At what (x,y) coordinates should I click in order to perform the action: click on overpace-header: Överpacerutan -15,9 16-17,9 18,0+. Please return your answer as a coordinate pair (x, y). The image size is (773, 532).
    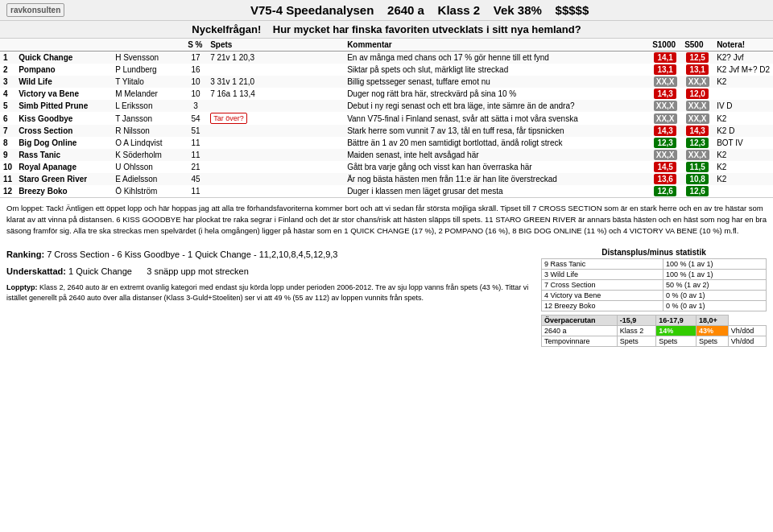
    Looking at the image, I should click on (654, 320).